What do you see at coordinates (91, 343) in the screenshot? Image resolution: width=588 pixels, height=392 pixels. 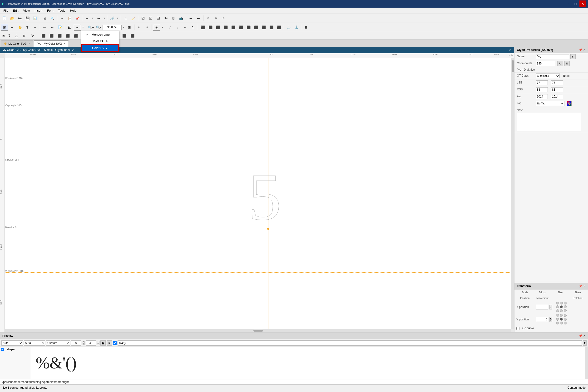 I see `preview-size2-input` at bounding box center [91, 343].